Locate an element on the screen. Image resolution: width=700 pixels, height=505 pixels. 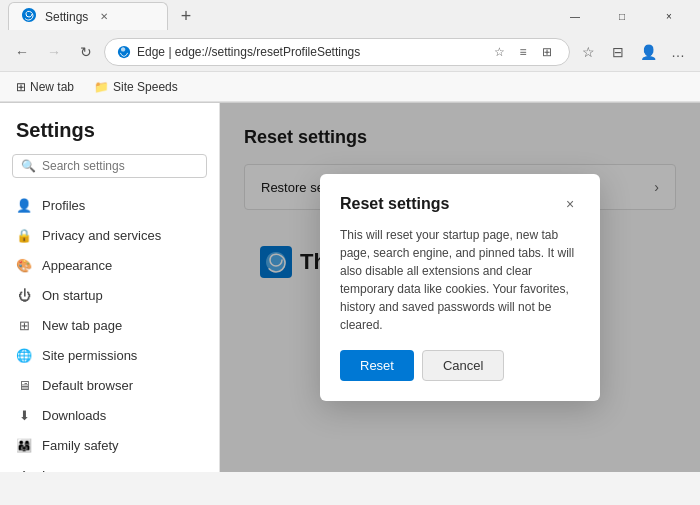
close-button: × is located at coordinates (669, 16).